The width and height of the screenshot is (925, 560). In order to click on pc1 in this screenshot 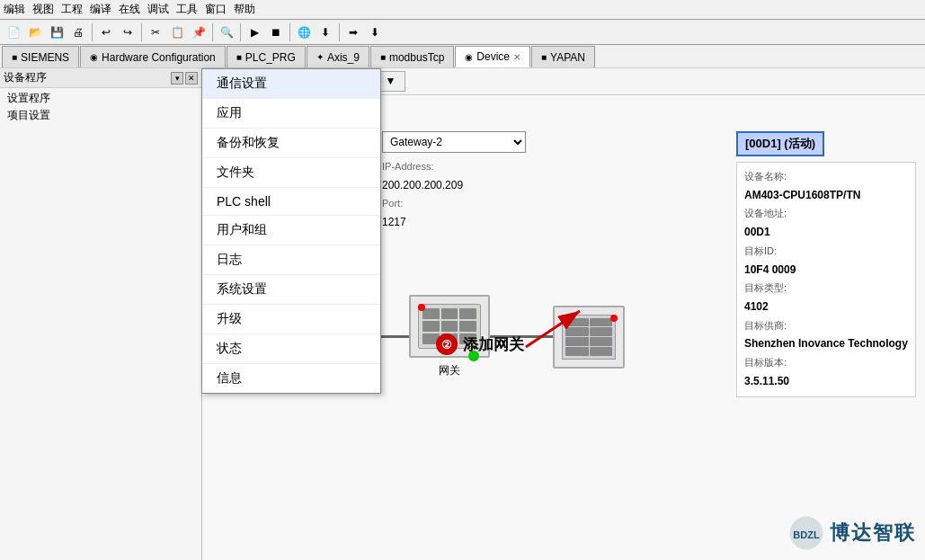, I will do `click(577, 323)`.